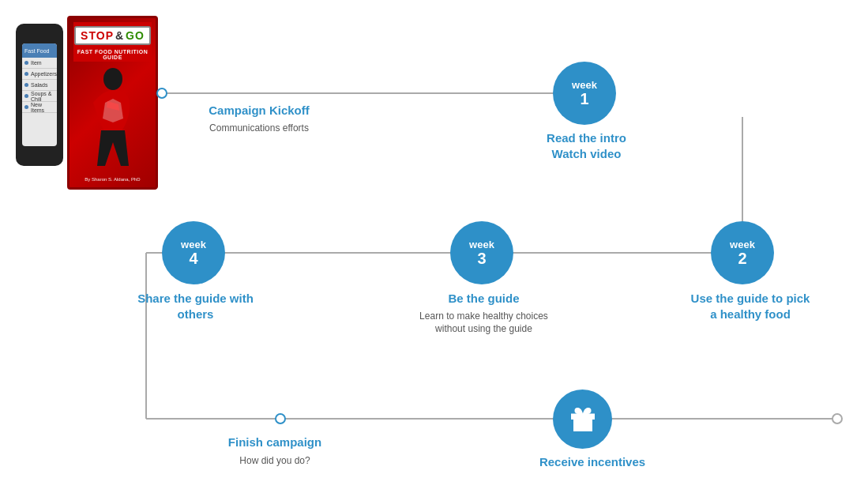 This screenshot has height=493, width=868. What do you see at coordinates (112, 119) in the screenshot?
I see `book-figure` at bounding box center [112, 119].